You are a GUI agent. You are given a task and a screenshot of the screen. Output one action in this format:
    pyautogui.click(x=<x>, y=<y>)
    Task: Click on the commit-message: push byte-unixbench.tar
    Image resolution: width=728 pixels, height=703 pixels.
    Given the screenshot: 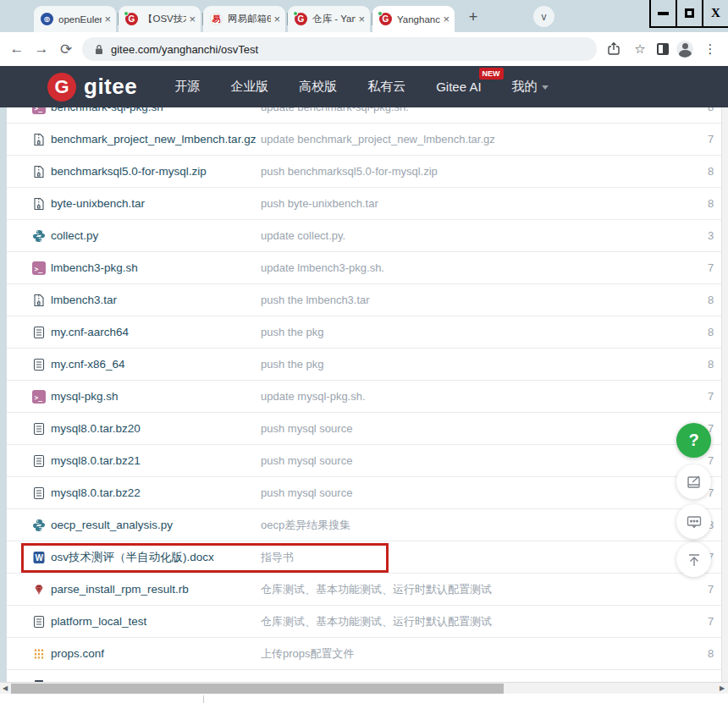 What is the action you would take?
    pyautogui.click(x=484, y=203)
    